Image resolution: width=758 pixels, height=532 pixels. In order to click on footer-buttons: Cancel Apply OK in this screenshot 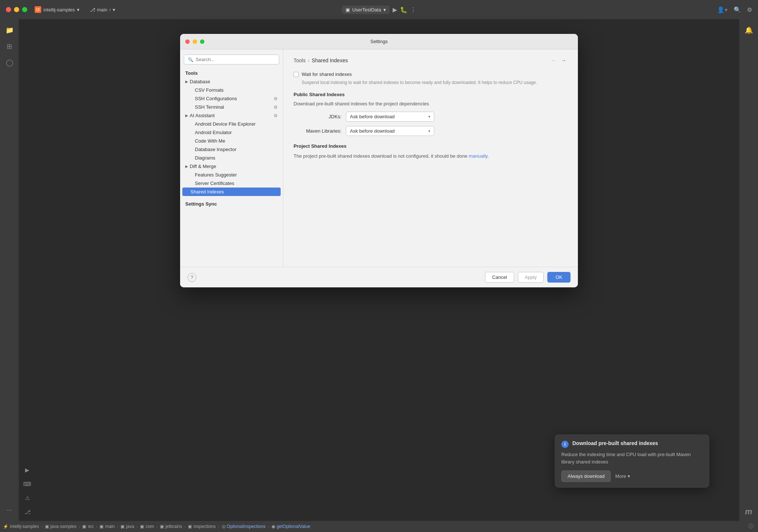, I will do `click(528, 277)`.